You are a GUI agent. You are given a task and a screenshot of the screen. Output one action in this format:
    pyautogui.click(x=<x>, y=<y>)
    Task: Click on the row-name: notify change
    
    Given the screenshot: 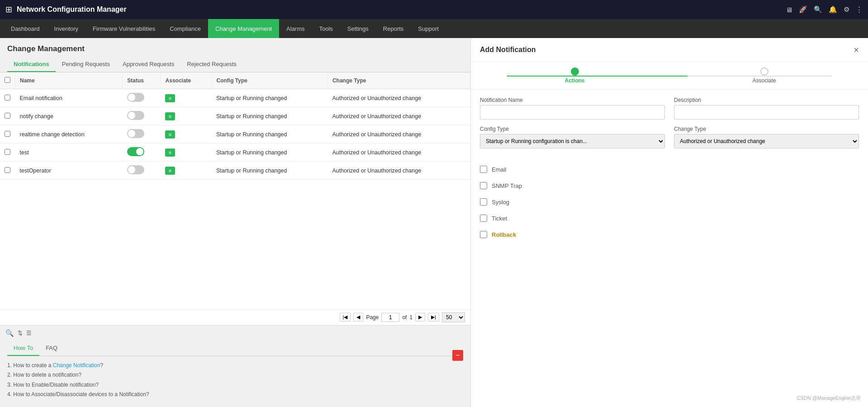 What is the action you would take?
    pyautogui.click(x=69, y=116)
    